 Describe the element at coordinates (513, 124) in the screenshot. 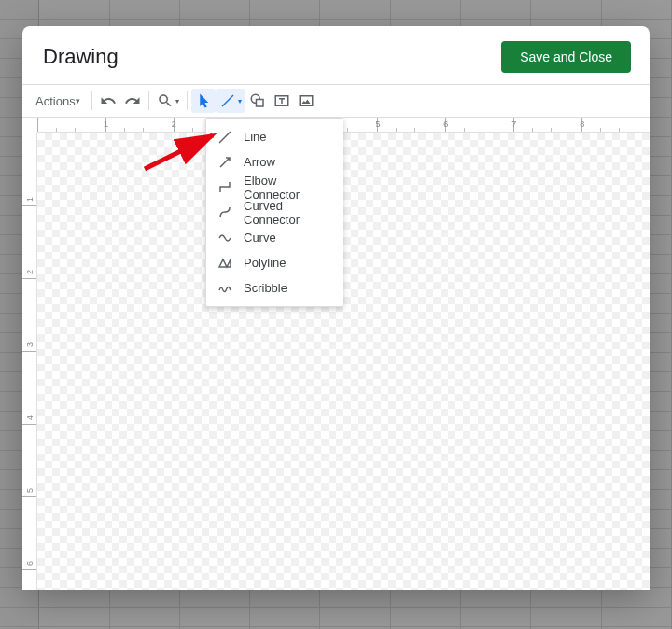

I see `ruler-tick: 7` at that location.